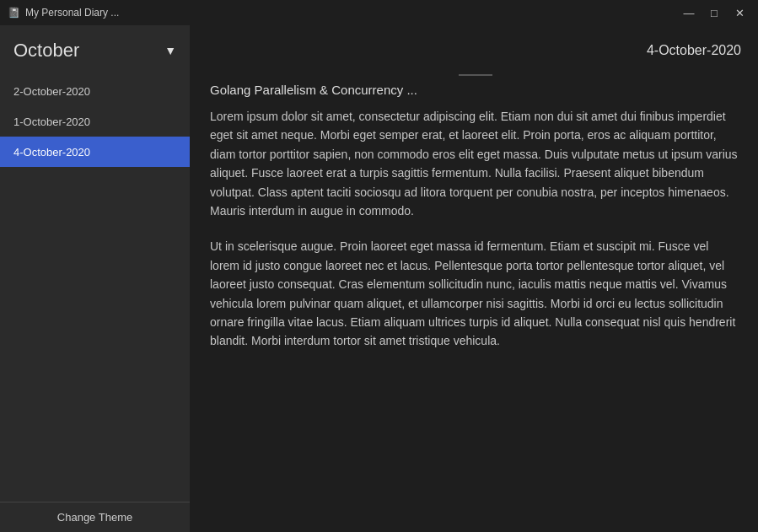  What do you see at coordinates (94, 517) in the screenshot?
I see `change-theme-button: Change Theme` at bounding box center [94, 517].